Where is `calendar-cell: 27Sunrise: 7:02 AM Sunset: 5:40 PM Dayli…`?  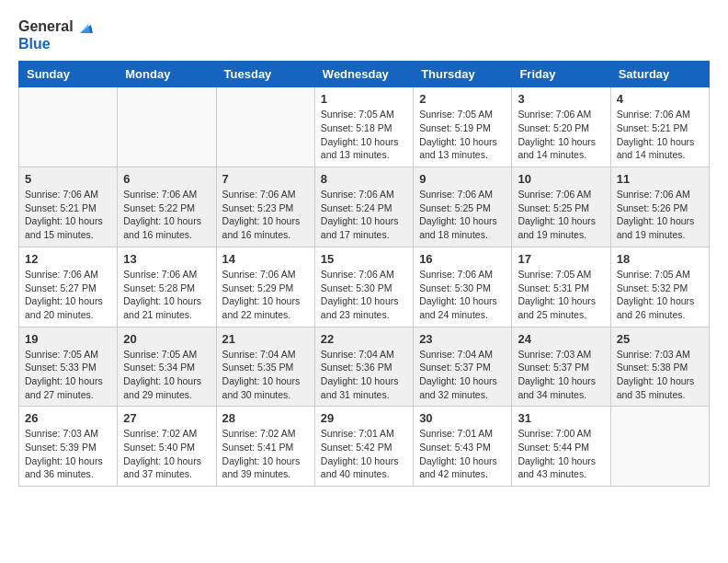 calendar-cell: 27Sunrise: 7:02 AM Sunset: 5:40 PM Dayli… is located at coordinates (167, 447).